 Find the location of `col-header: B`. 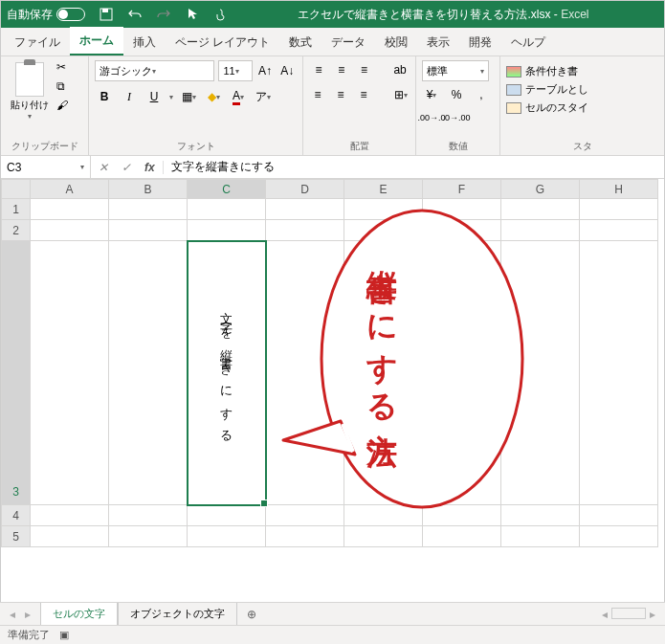

col-header: B is located at coordinates (148, 189).